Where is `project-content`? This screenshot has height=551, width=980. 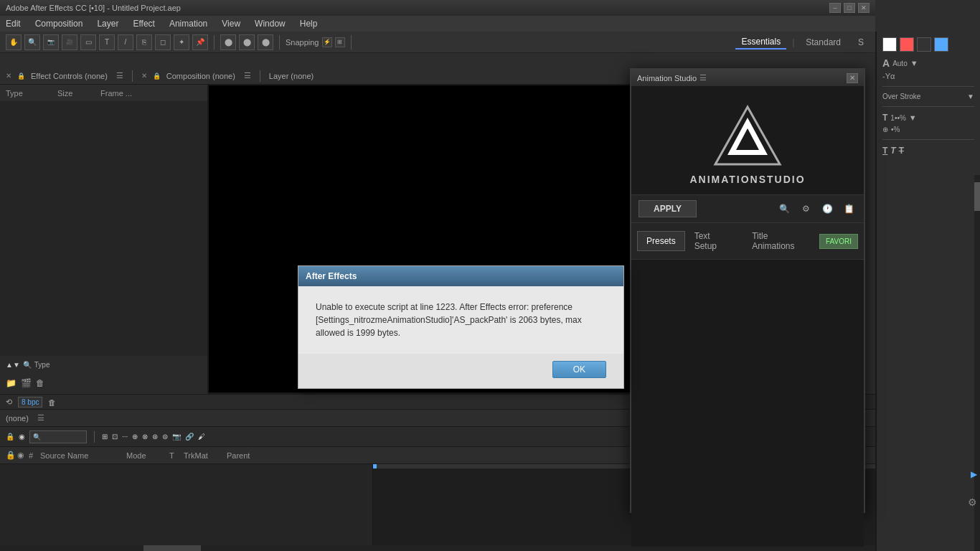 project-content is located at coordinates (103, 238).